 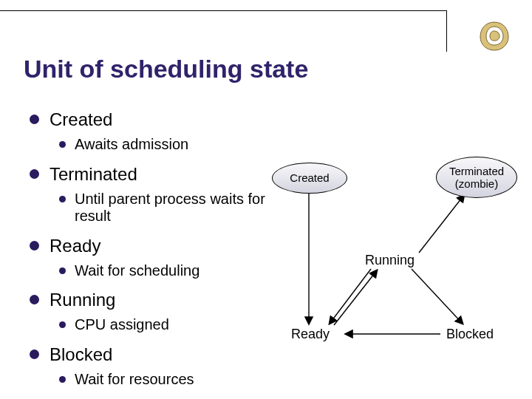 I want to click on list-subitem: Wait for resources, so click(x=163, y=380).